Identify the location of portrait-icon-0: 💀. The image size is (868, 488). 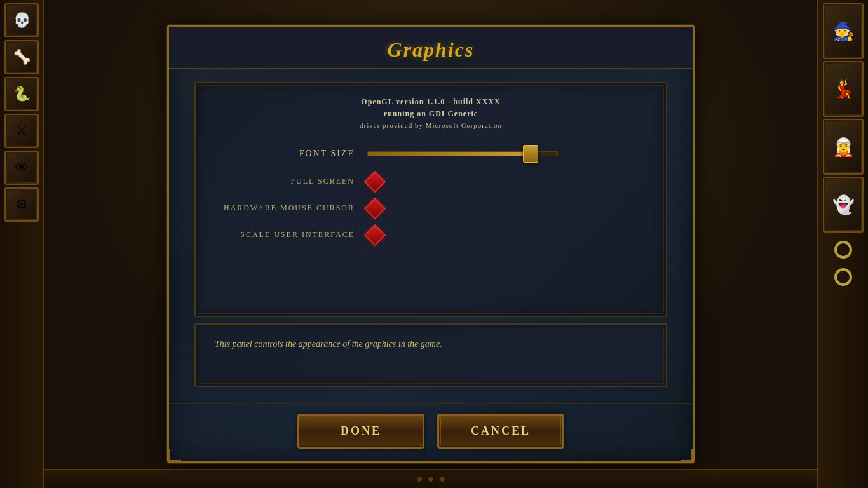
(22, 20).